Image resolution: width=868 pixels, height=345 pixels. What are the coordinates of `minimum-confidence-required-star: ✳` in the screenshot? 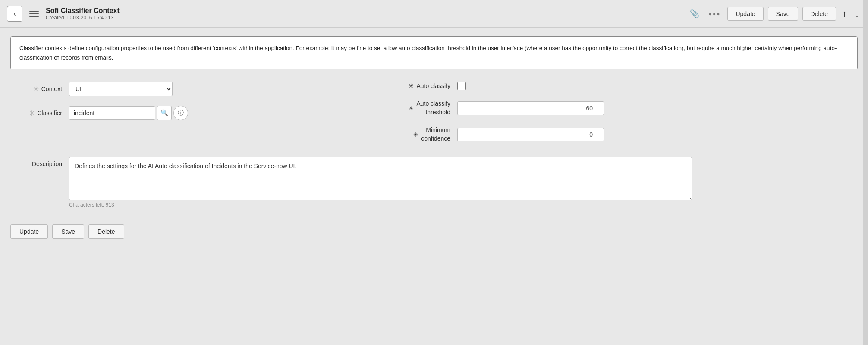 It's located at (416, 135).